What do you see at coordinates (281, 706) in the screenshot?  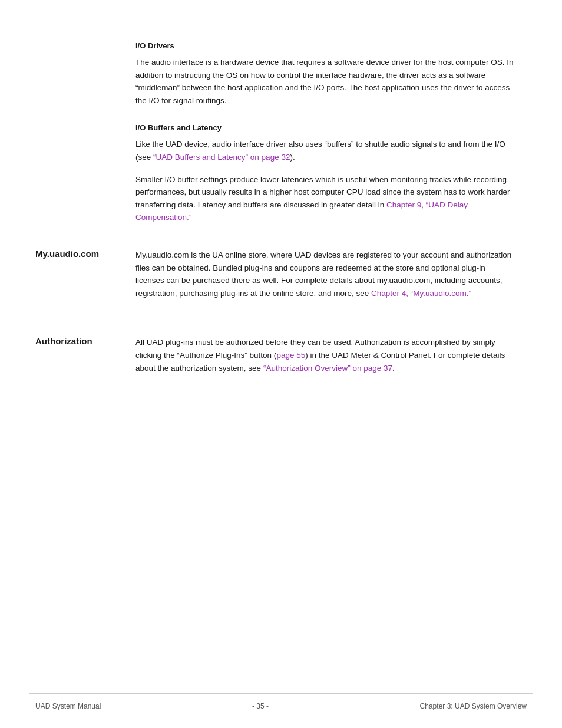 I see `footer: UAD System Manual - 35 - Chapter 3` at bounding box center [281, 706].